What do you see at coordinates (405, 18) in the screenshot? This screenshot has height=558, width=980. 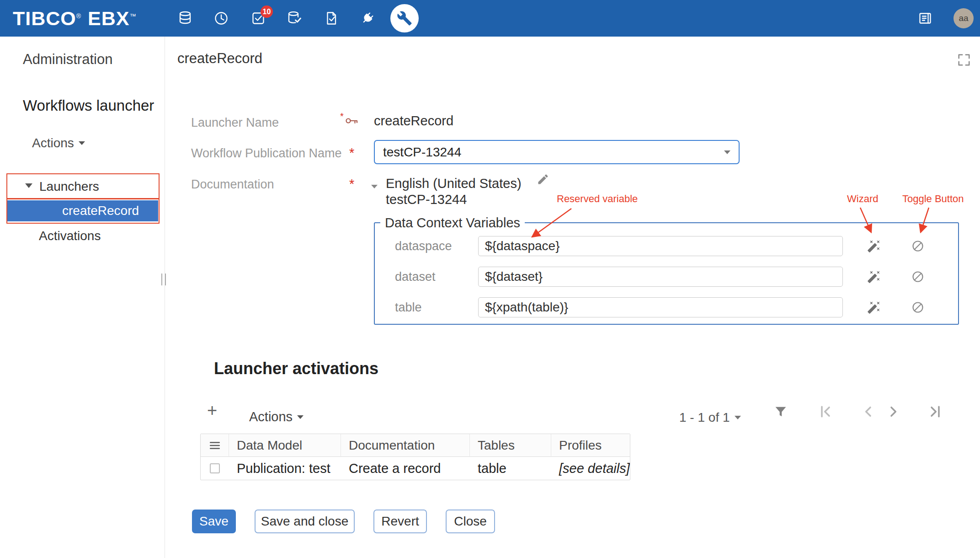 I see `administration-icon` at bounding box center [405, 18].